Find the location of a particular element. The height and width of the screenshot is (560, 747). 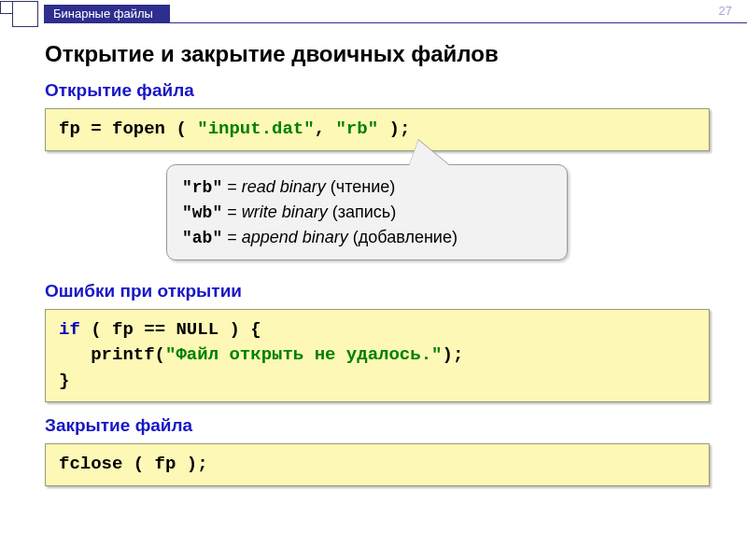

code-string: "rb" is located at coordinates (357, 129).